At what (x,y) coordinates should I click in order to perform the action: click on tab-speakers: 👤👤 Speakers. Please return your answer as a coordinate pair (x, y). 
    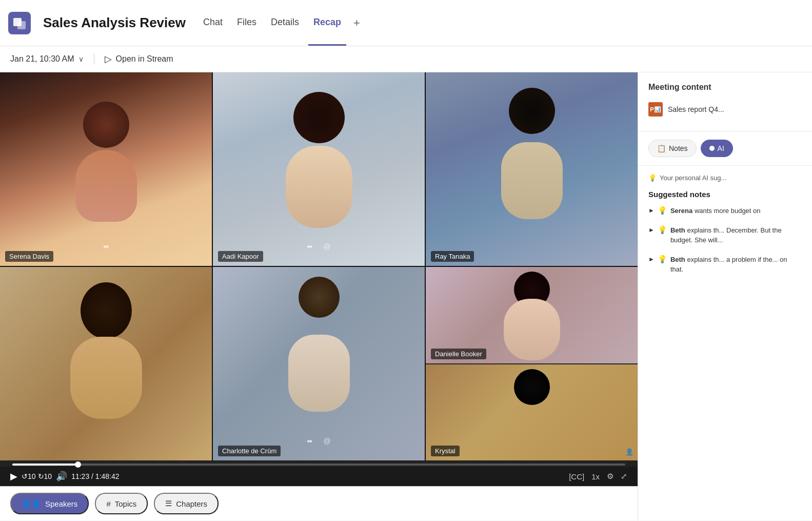
    Looking at the image, I should click on (49, 504).